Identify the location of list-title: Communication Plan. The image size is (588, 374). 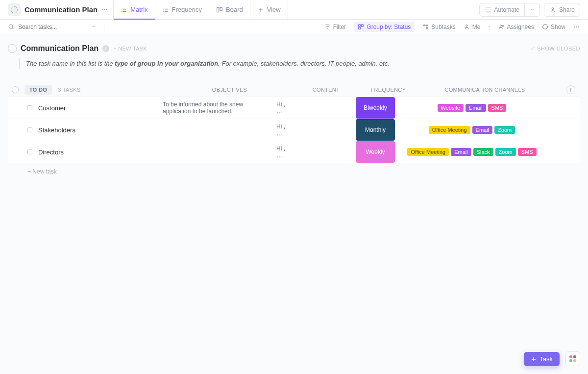
(60, 49).